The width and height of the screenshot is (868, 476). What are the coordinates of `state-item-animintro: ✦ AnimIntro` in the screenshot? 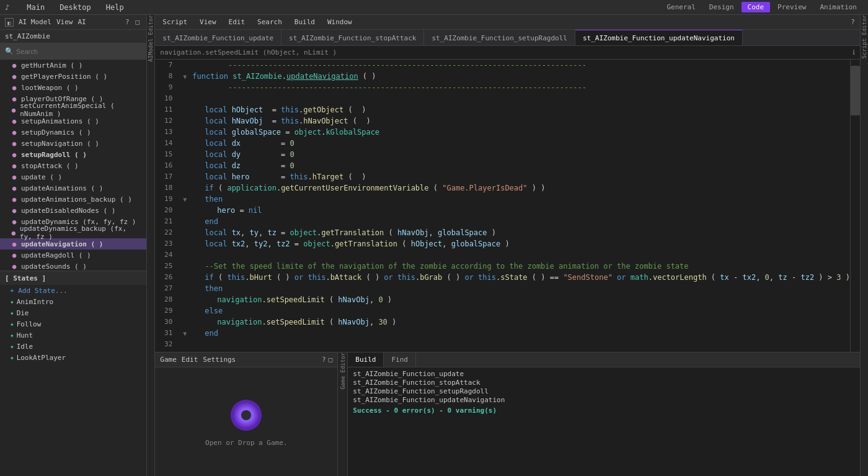 It's located at (73, 302).